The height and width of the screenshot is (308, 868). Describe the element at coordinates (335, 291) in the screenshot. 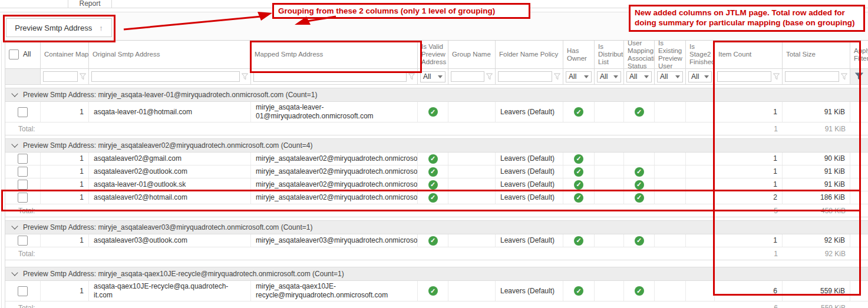

I see `cell-mapped: miryje_asqata-qaex10JE-recycle@miryquadr…` at that location.